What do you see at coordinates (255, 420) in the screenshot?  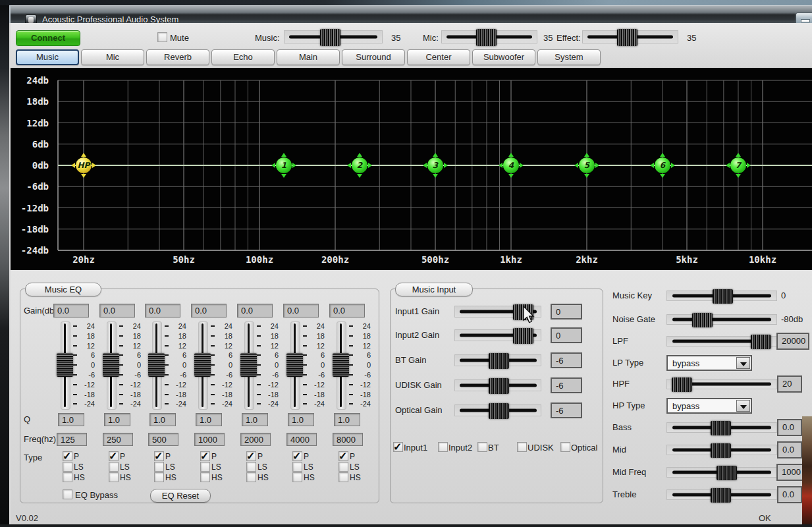 I see `eq-q-input-5: 1.0` at bounding box center [255, 420].